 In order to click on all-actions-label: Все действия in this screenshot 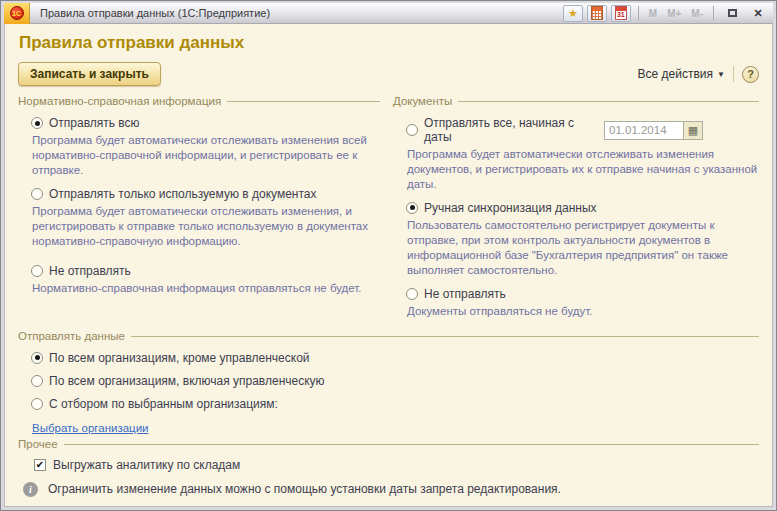, I will do `click(676, 74)`.